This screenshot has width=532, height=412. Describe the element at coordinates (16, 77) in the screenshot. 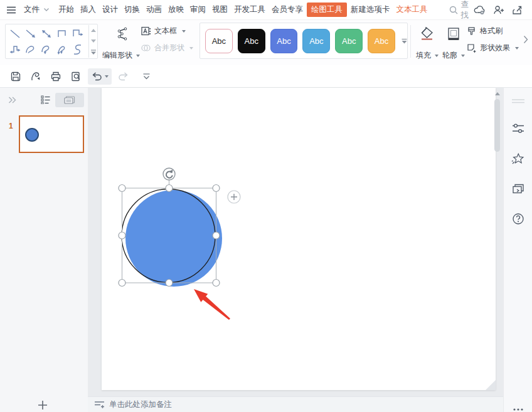

I see `save-icon` at that location.